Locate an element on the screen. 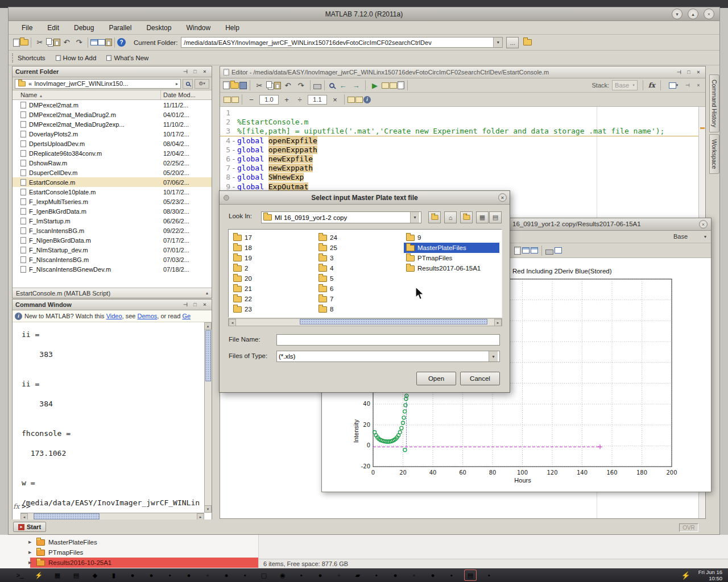  terminal-icon: >_ is located at coordinates (20, 575).